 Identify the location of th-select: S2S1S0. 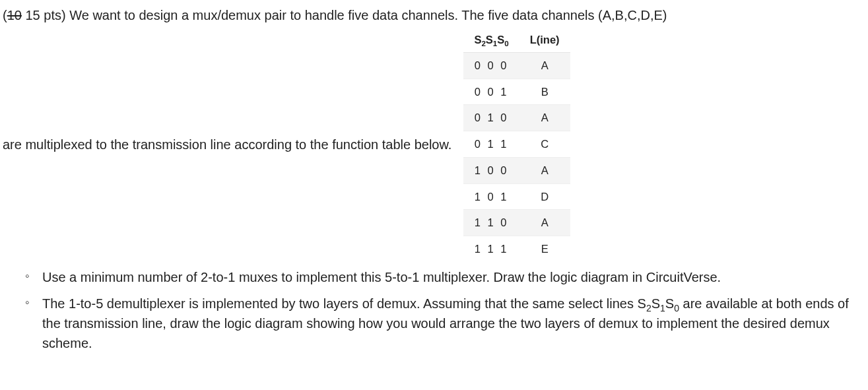
(491, 40).